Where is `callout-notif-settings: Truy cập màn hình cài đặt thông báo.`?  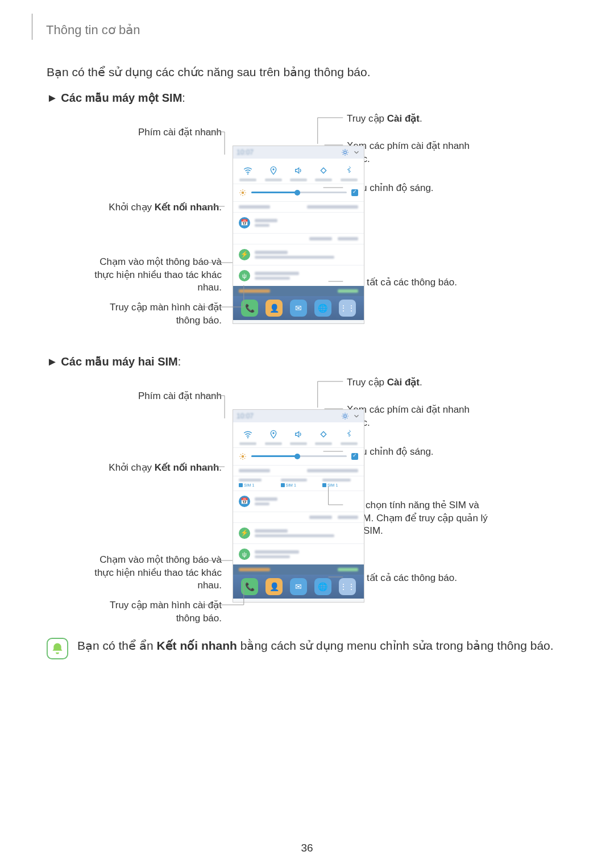
callout-notif-settings: Truy cập màn hình cài đặt thông báo. is located at coordinates (154, 314).